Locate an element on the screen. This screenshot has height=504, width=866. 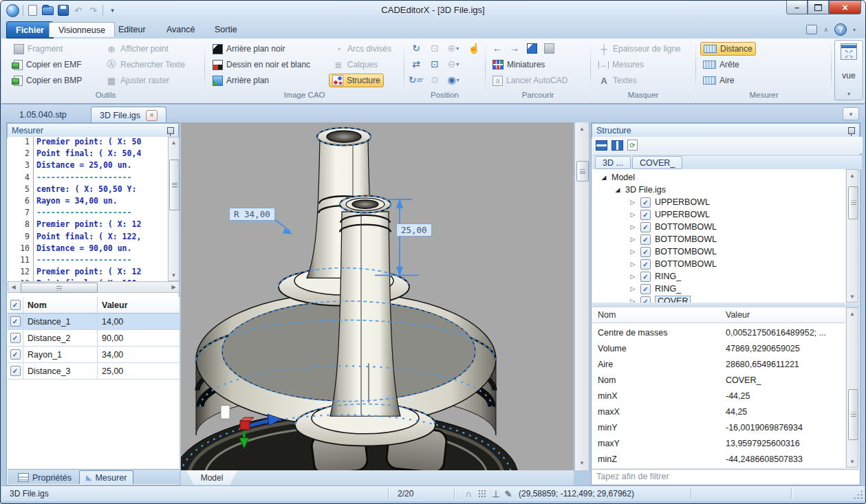
header-checkbox: ✓ is located at coordinates (15, 305).